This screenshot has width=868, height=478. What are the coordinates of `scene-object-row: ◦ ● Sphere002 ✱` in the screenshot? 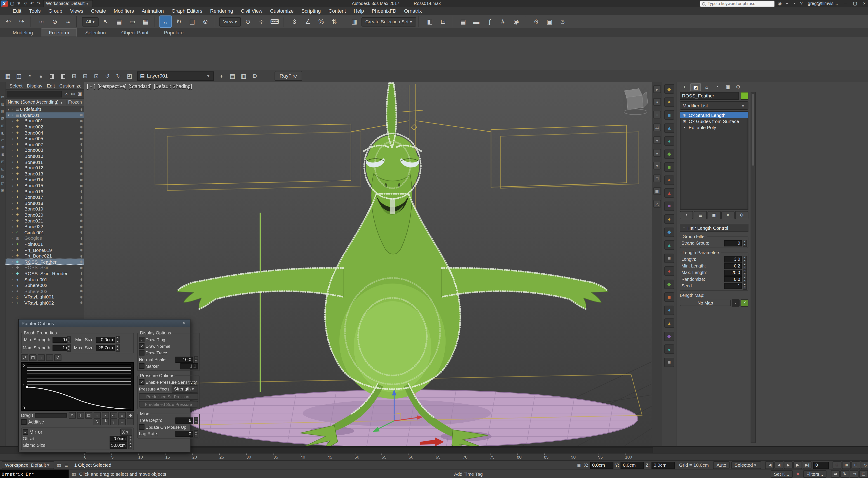 It's located at (45, 285).